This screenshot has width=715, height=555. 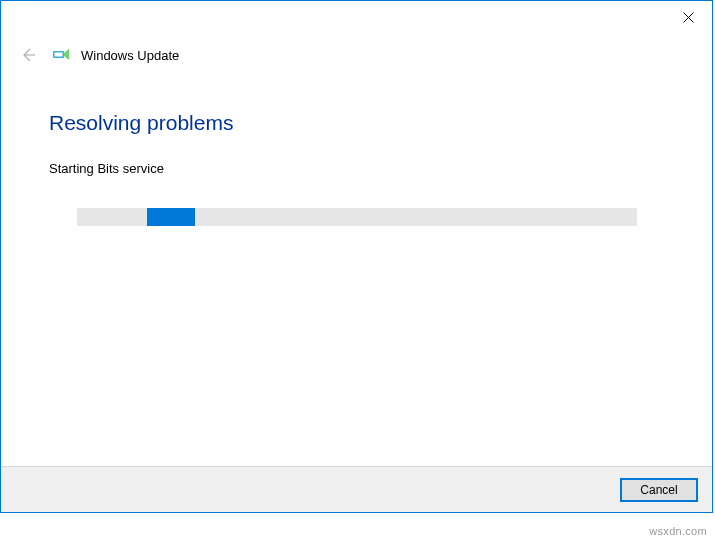 I want to click on troubleshooter-icon, so click(x=61, y=55).